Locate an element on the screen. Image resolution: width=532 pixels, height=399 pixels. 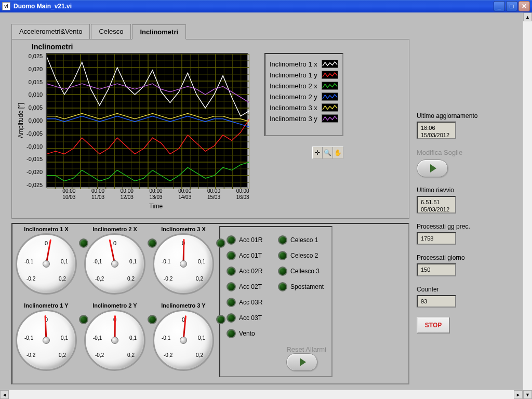
legend-item: Inclinometro 2 x is located at coordinates (304, 86).